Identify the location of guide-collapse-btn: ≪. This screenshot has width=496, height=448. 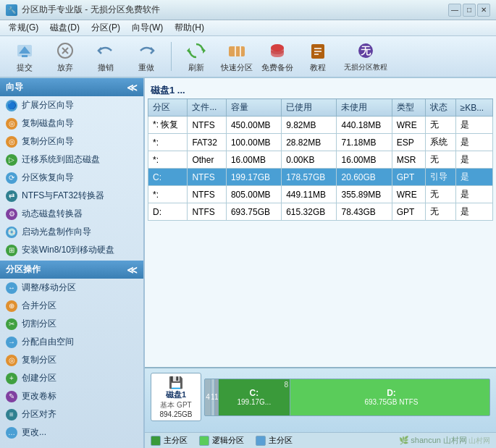
(132, 88).